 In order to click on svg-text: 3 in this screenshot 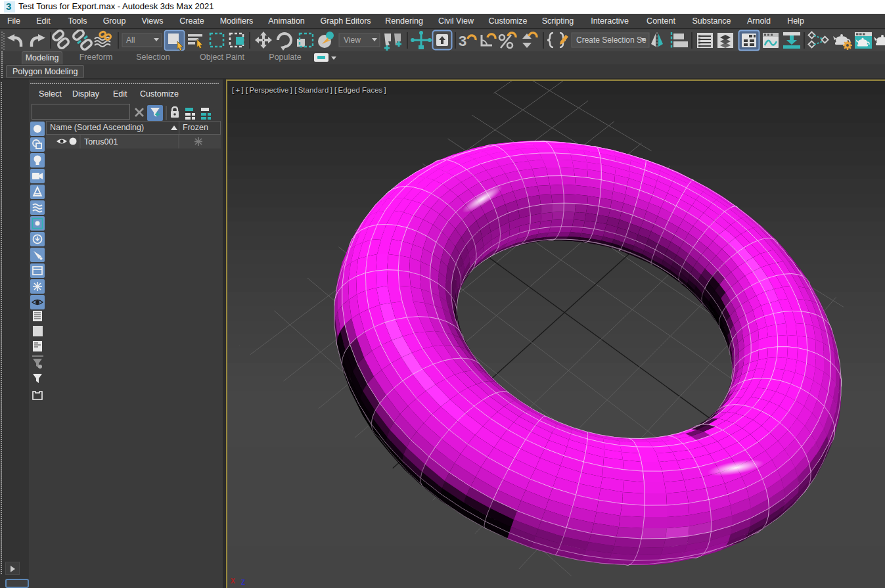, I will do `click(463, 41)`.